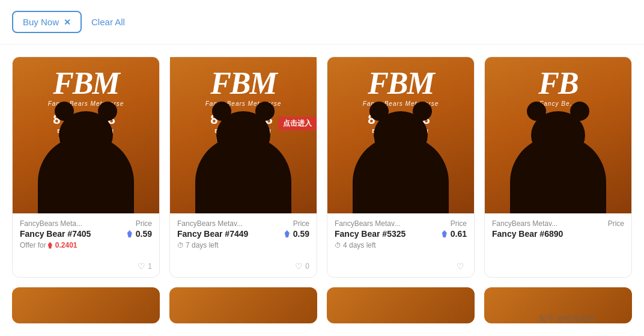  What do you see at coordinates (86, 135) in the screenshot?
I see `card-image-1: FBM Fancy Bears Metaverse 8 8 8 8 BEARS …` at bounding box center [86, 135].